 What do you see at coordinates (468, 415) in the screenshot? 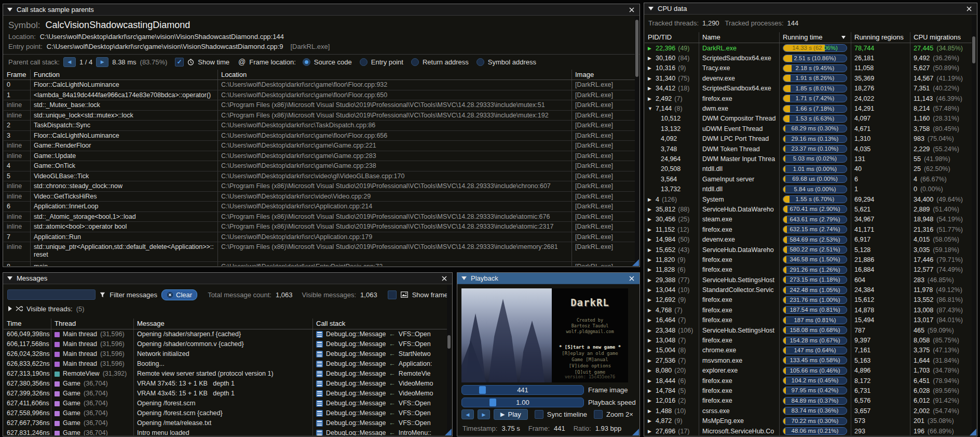
I see `prev-frame-button: ◀` at bounding box center [468, 415].